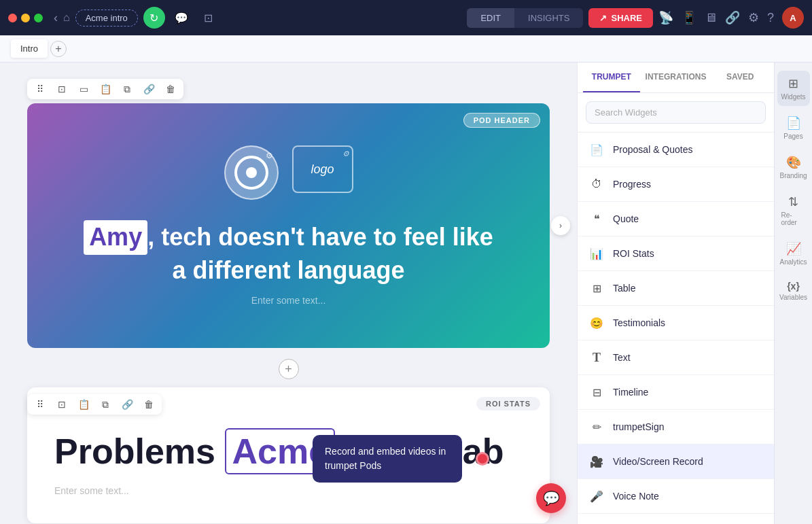 This screenshot has width=812, height=524. I want to click on pod-header-badge: POD HEADER, so click(501, 120).